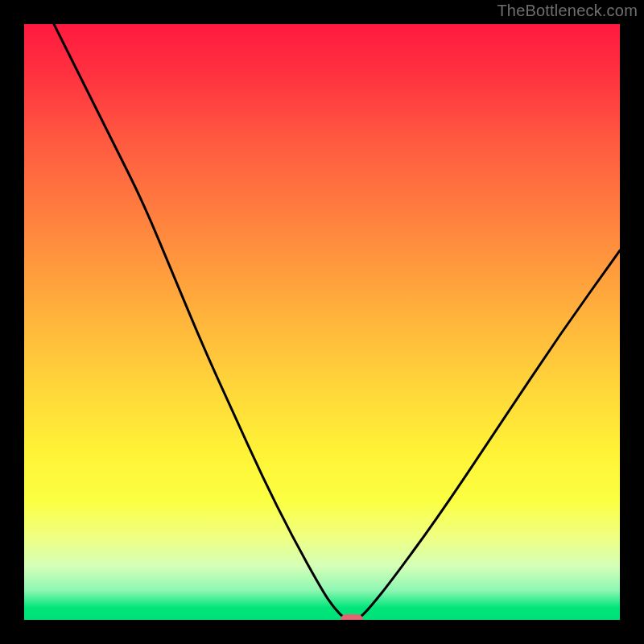 Image resolution: width=644 pixels, height=644 pixels. What do you see at coordinates (352, 617) in the screenshot?
I see `minimum-marker` at bounding box center [352, 617].